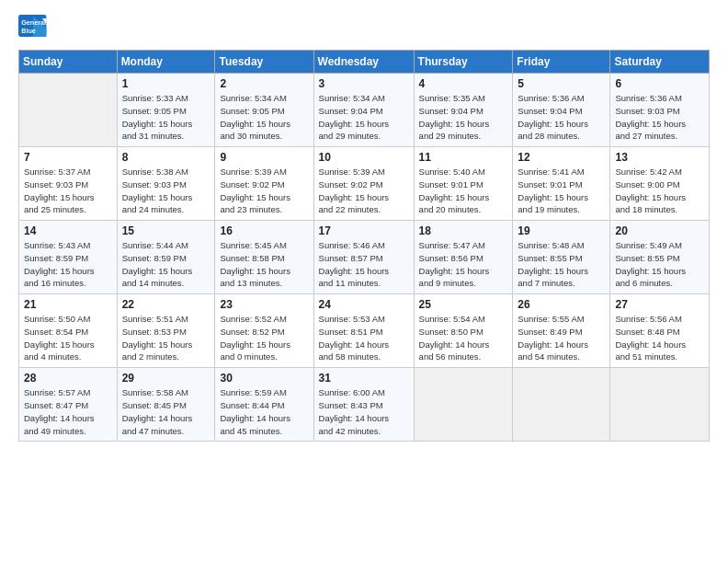  I want to click on day-number: 12, so click(561, 157).